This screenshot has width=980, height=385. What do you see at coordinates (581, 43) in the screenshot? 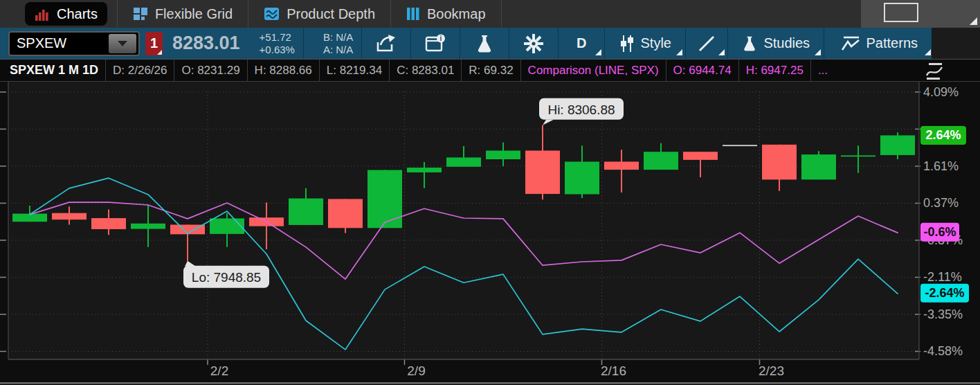
I see `timeframe-button: D` at bounding box center [581, 43].